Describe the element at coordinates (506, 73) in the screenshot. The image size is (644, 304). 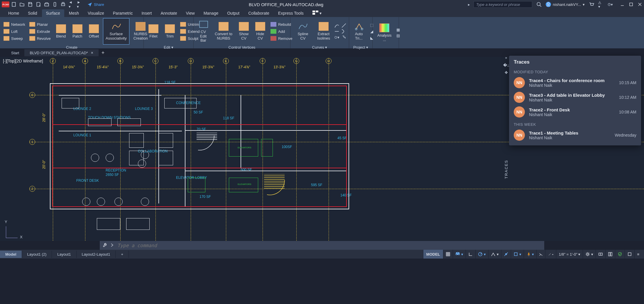
I see `settings-traces-icon: ✥` at that location.